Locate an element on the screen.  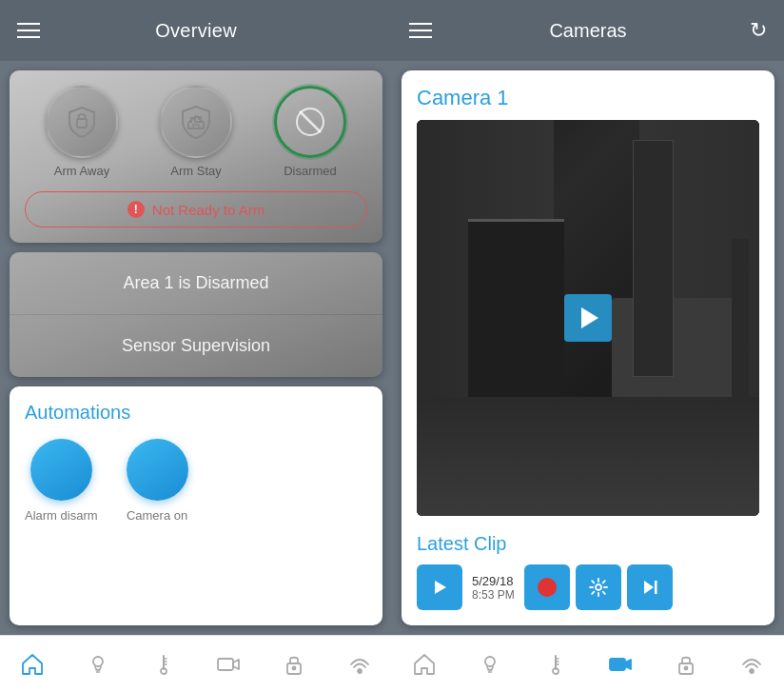
left-header: Overview is located at coordinates (196, 30).